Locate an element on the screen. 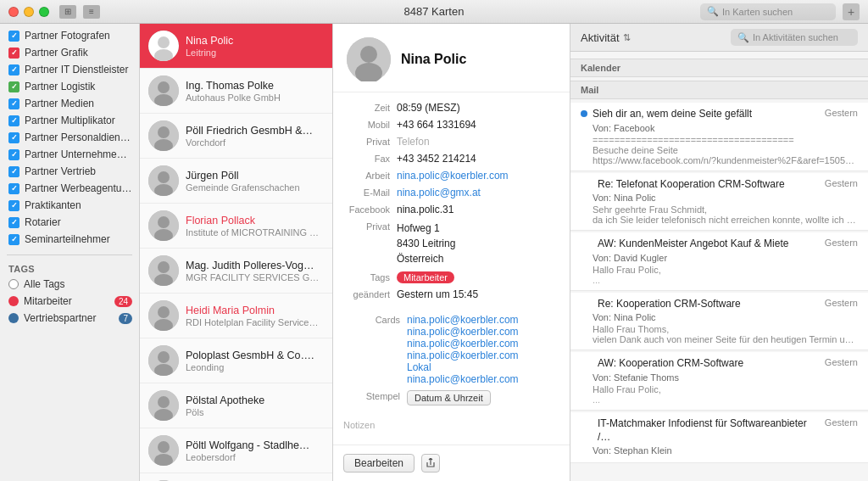 The image size is (868, 481). activity-search: 🔍 In Aktivitäten suchen is located at coordinates (794, 37).